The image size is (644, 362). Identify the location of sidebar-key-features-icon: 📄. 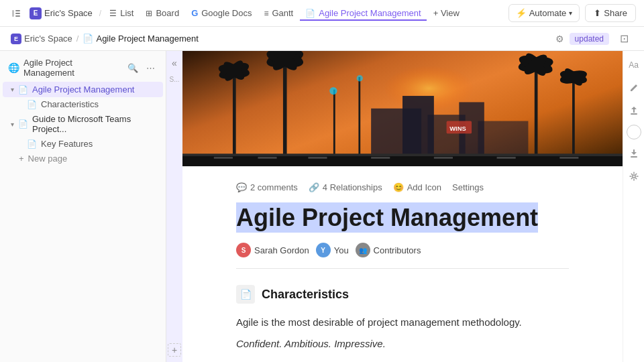
(32, 144).